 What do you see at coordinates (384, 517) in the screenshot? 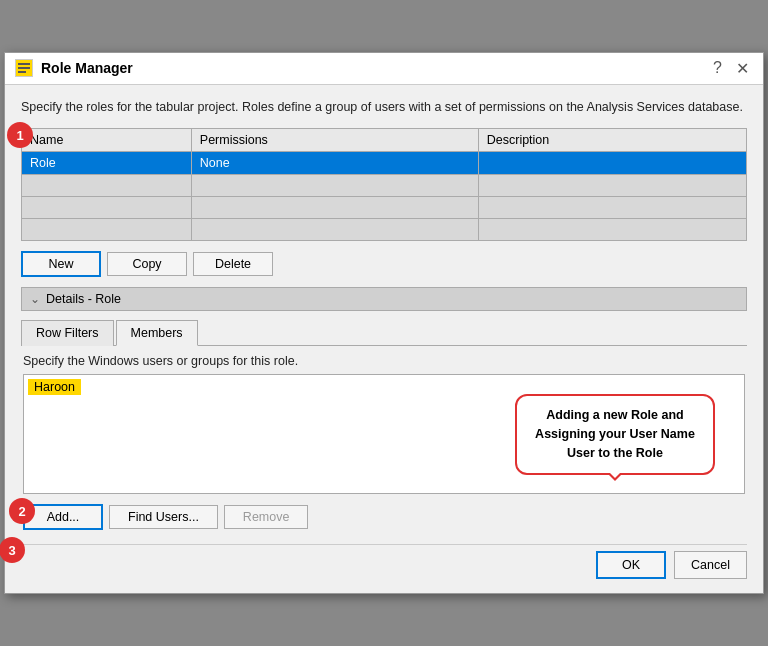
I see `members-buttons-row: 2 Add... Find Users... Remove Adding a n…` at bounding box center [384, 517].